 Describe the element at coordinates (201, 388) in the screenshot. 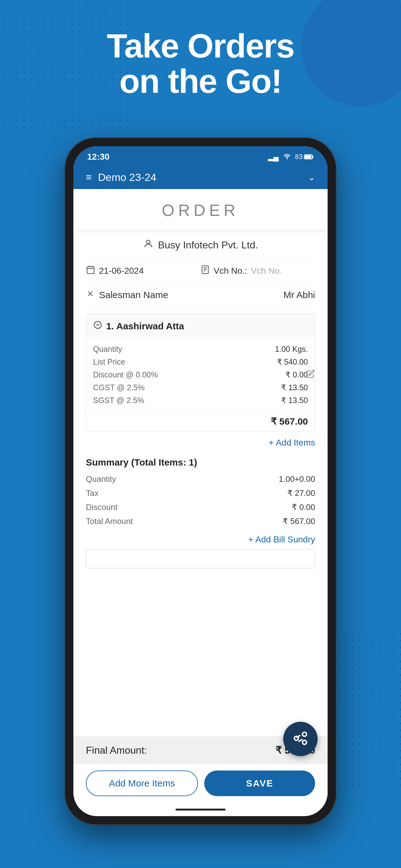

I see `item-detail-cgst: CGST @ 2.5% ₹ 13.50` at that location.